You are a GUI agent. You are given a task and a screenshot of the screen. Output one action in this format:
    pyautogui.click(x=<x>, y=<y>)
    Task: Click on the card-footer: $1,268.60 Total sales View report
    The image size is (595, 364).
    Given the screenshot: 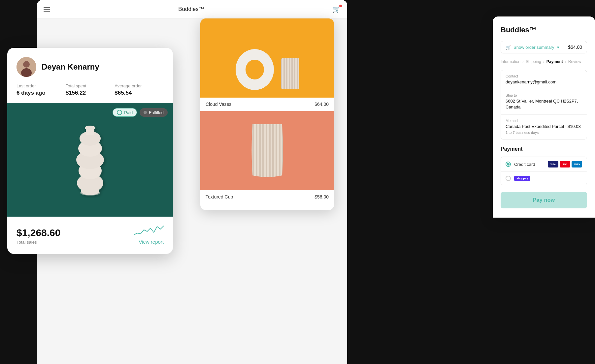 What is the action you would take?
    pyautogui.click(x=90, y=235)
    